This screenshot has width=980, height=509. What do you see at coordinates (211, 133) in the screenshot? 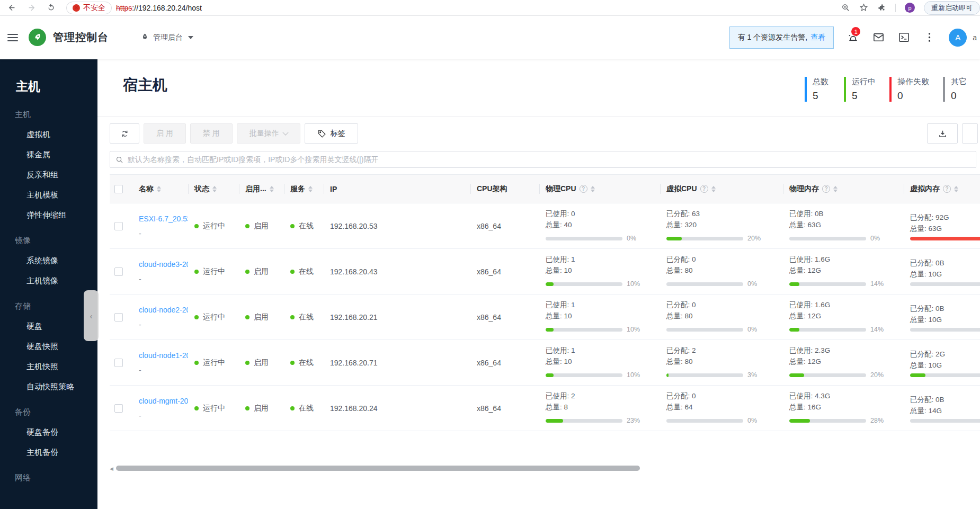
I see `disable-button: 禁 用` at bounding box center [211, 133].